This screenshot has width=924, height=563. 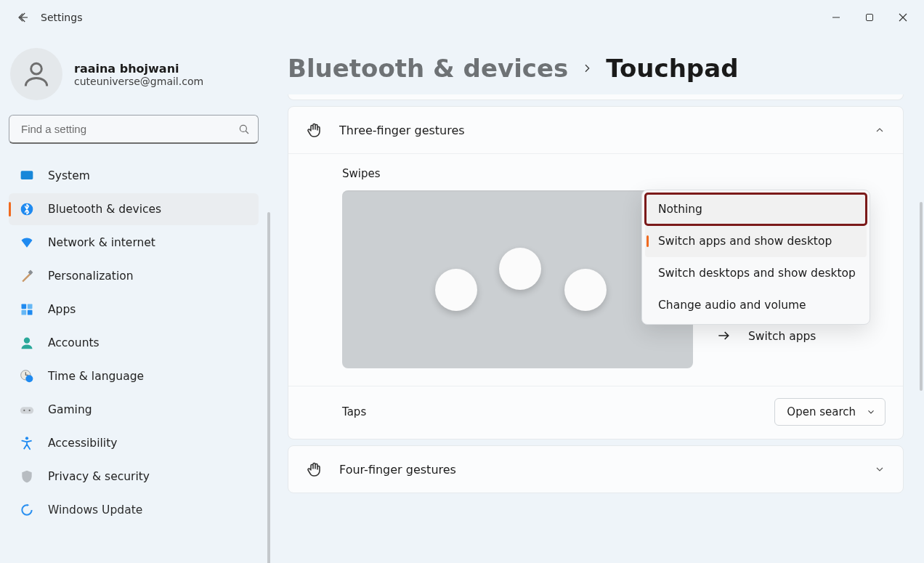 I want to click on window-controls, so click(x=870, y=17).